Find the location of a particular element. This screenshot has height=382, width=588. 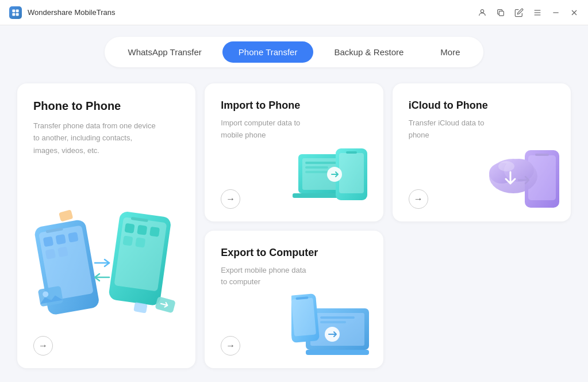

app-icon is located at coordinates (16, 13).